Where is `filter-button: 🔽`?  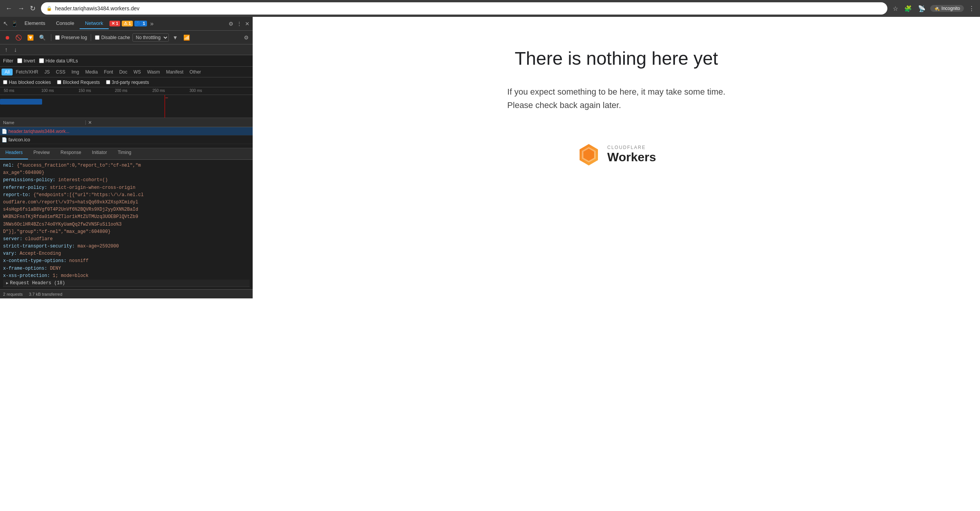 filter-button: 🔽 is located at coordinates (31, 38).